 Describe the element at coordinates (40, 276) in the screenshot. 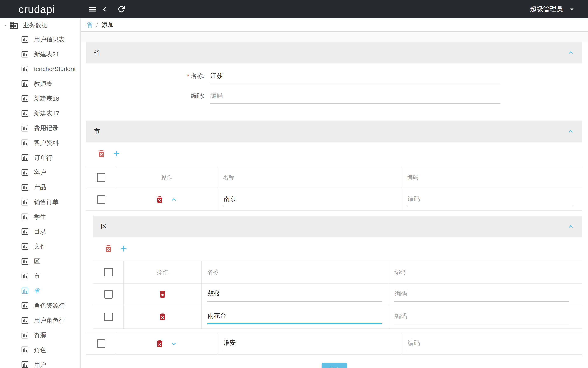

I see `sidebar-item-市: 市` at that location.